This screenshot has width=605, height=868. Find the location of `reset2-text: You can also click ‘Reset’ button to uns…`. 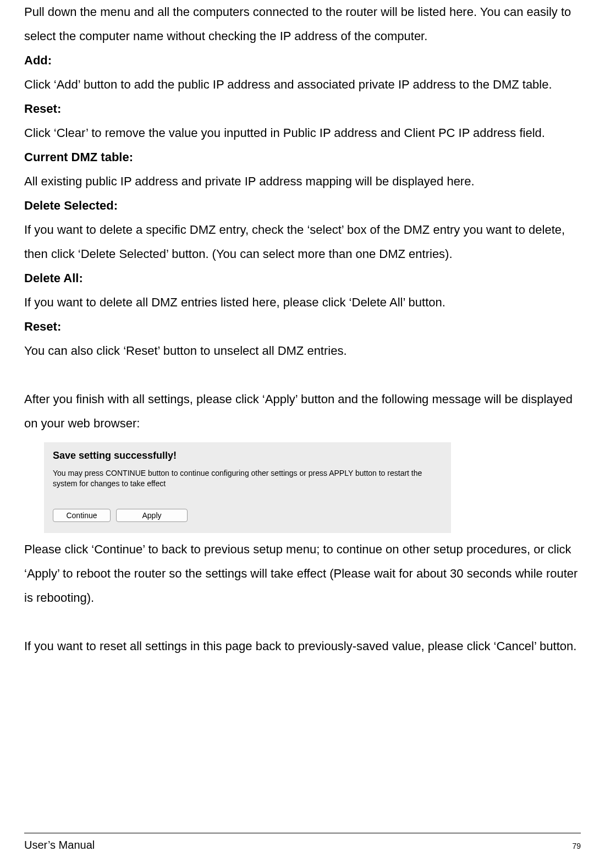

reset2-text: You can also click ‘Reset’ button to uns… is located at coordinates (302, 351).